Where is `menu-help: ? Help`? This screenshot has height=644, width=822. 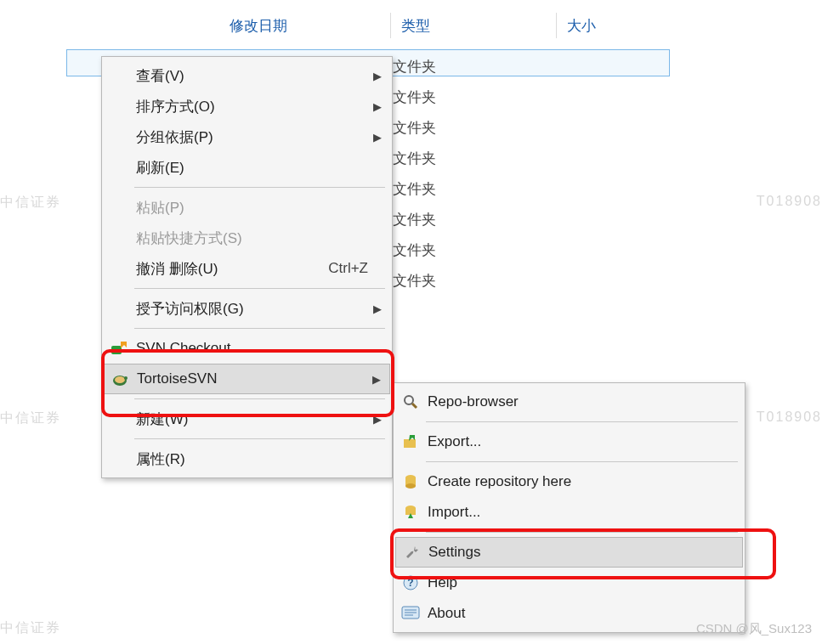
menu-help: ? Help is located at coordinates (570, 583).